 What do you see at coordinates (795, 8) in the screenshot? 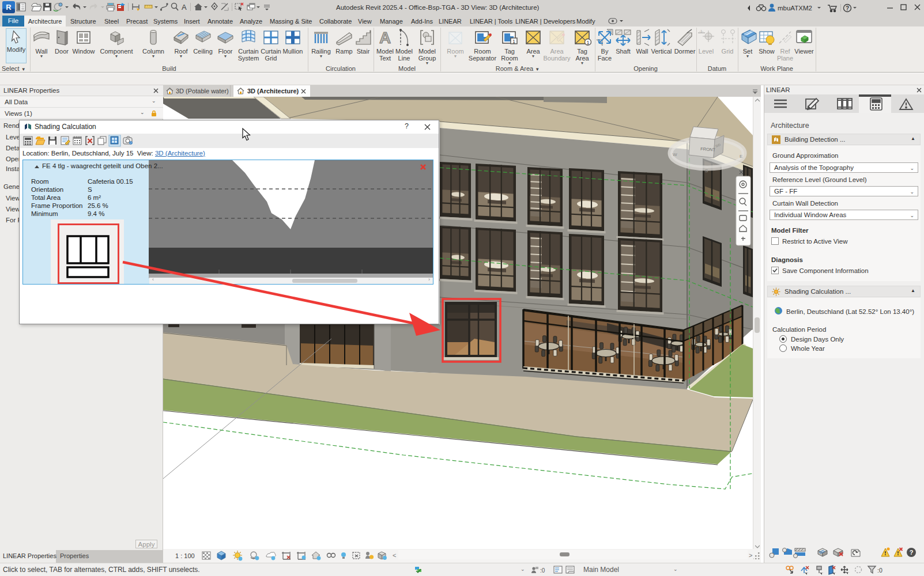
I see `svg-text: mbuATXM2` at bounding box center [795, 8].